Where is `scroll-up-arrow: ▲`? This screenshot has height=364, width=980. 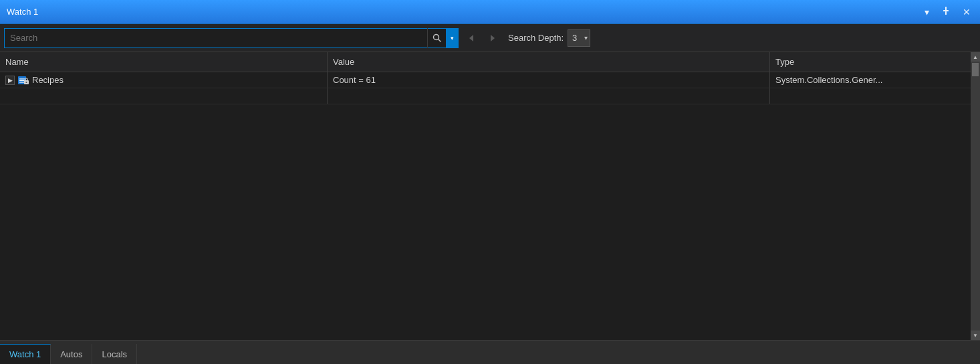
scroll-up-arrow: ▲ is located at coordinates (975, 57).